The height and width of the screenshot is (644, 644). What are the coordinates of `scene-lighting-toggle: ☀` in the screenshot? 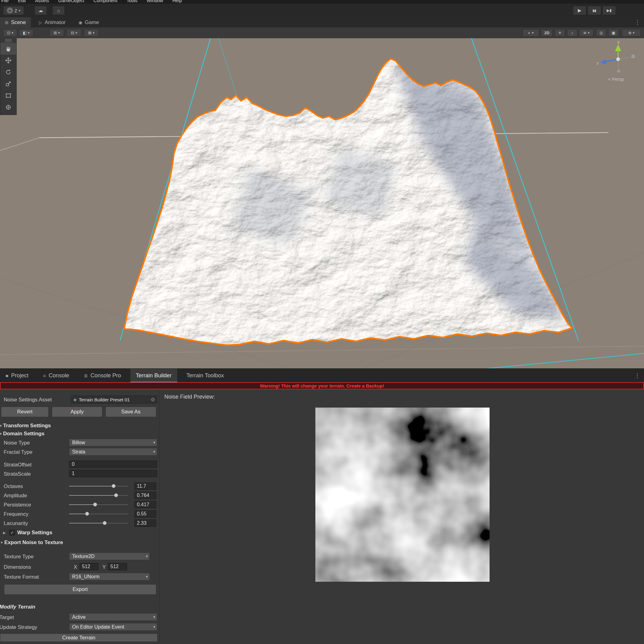 It's located at (560, 33).